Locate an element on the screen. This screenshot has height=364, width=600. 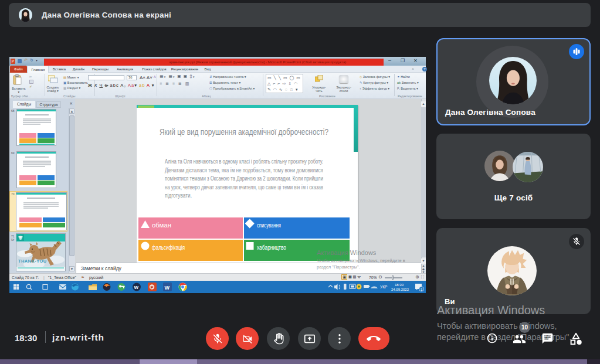
svg-text:Який це вид порушення академіч: Який це вид порушення академічної доброч… is located at coordinates (244, 131).